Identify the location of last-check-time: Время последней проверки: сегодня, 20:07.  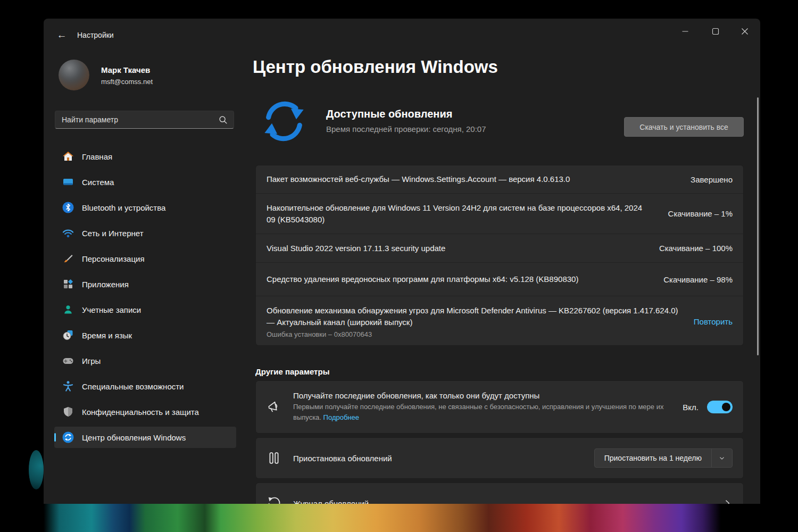
(406, 129).